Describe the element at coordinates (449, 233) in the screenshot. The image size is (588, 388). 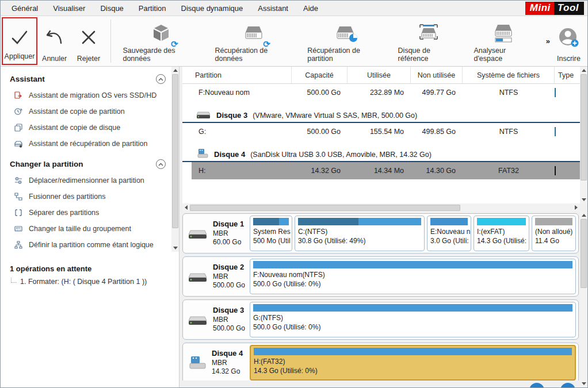
I see `partition-block-e: E:Nouveau n 3.0 Go (Utili:` at that location.